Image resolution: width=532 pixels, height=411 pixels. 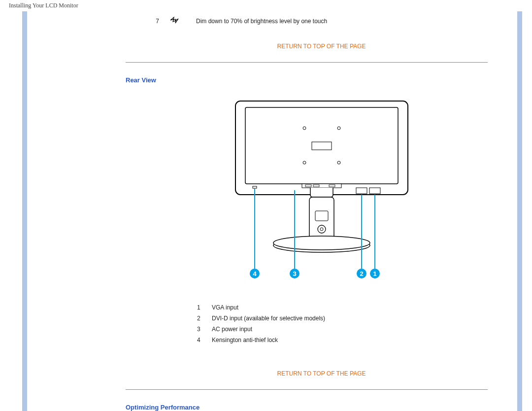 I want to click on optimizing-performance-heading: Optimizing Performance, so click(x=321, y=407).